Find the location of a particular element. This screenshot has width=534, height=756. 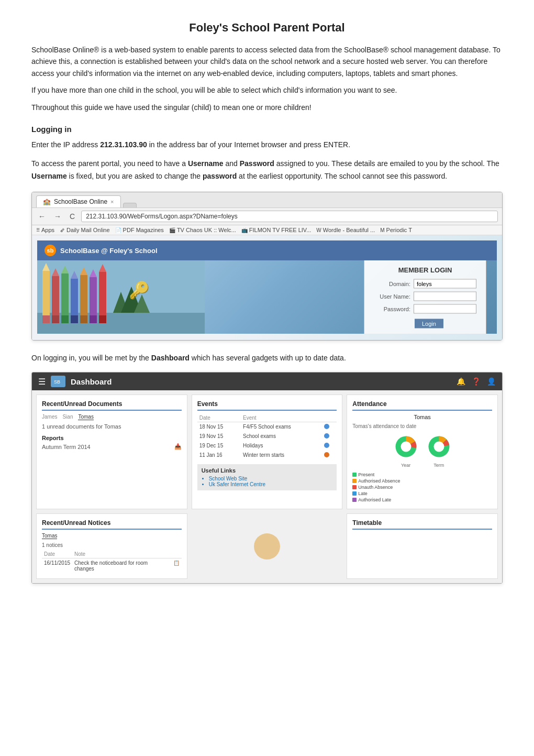

unread-count-text: 1 unread documents for Tomas is located at coordinates (82, 426).